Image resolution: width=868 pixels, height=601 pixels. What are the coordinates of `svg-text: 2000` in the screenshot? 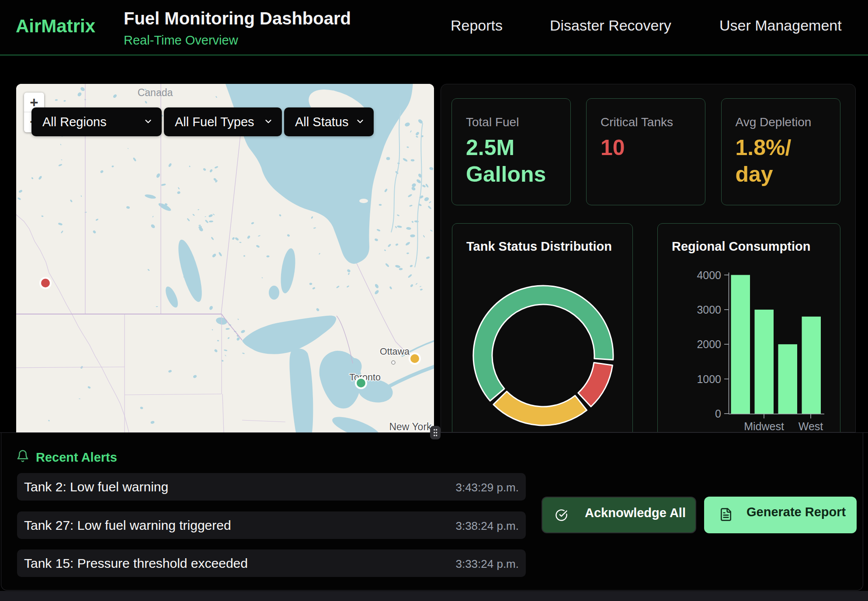 It's located at (709, 344).